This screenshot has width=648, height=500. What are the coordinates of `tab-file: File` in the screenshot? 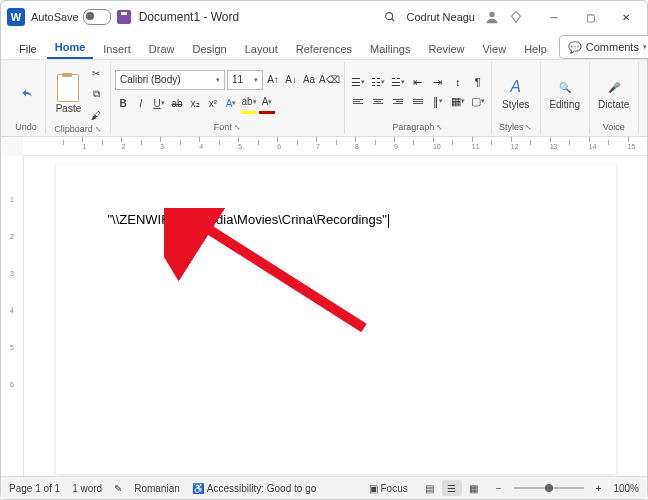 It's located at (28, 49).